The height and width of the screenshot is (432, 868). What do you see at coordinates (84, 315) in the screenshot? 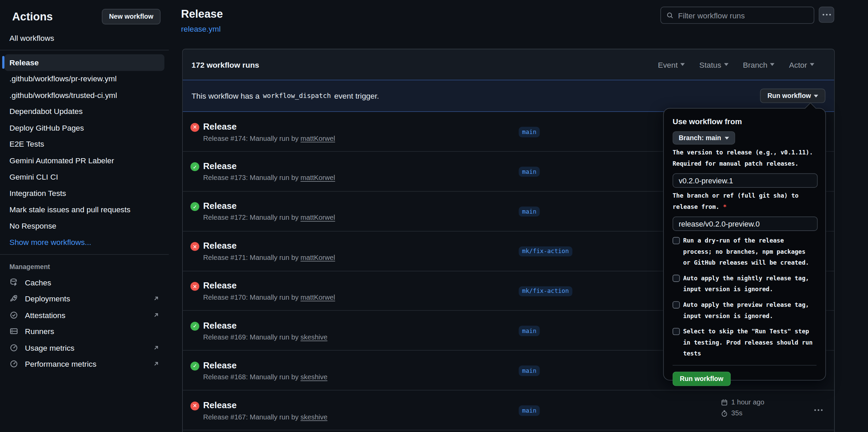
I see `sidebar-item-management: Attestations` at bounding box center [84, 315].